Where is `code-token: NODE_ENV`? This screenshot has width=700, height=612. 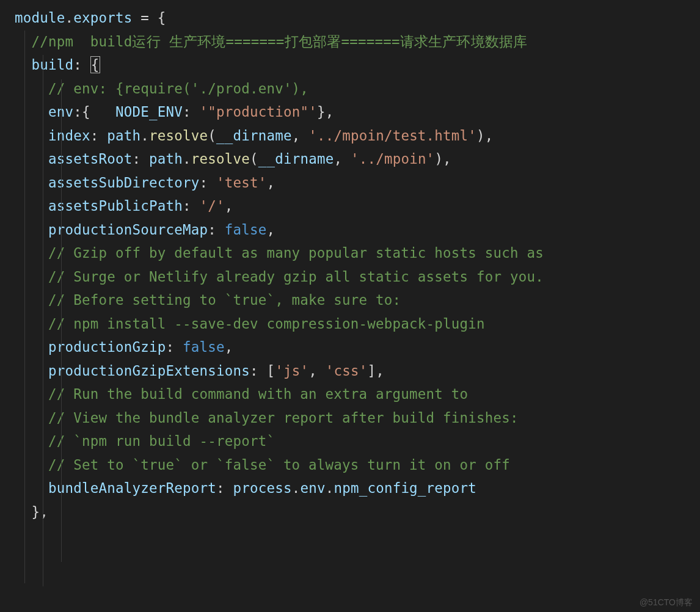 code-token: NODE_ENV is located at coordinates (149, 112).